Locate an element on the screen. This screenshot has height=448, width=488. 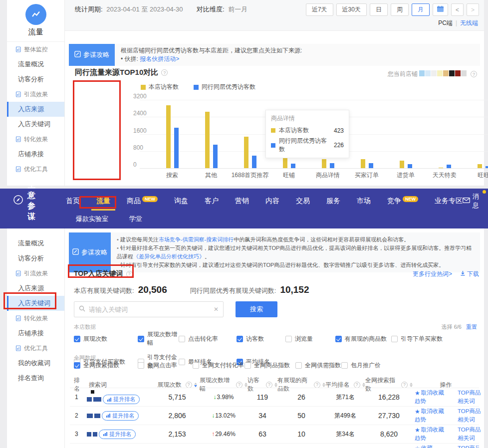
download-button: 下载 is located at coordinates (470, 274).